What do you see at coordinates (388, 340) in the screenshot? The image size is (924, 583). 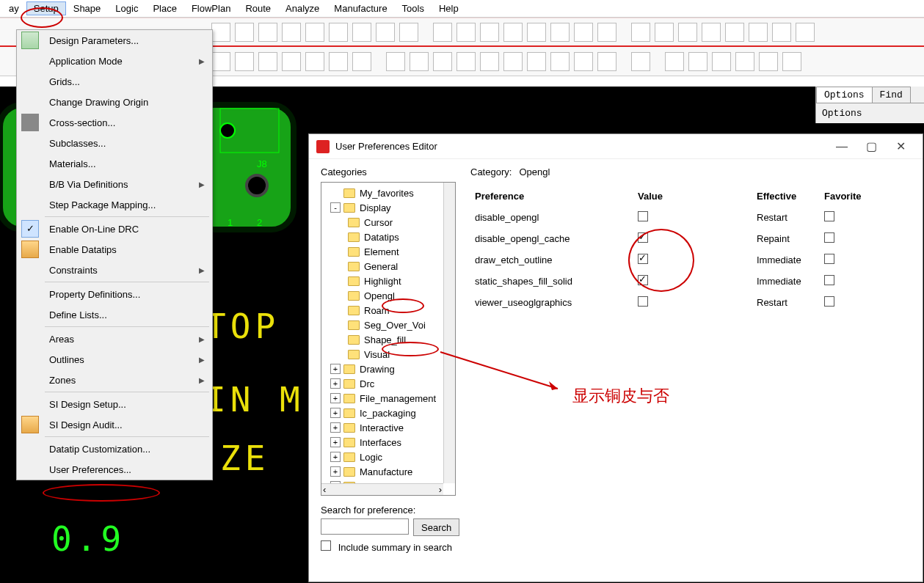 I see `tree-node-shape_fill: Shape_fill` at bounding box center [388, 340].